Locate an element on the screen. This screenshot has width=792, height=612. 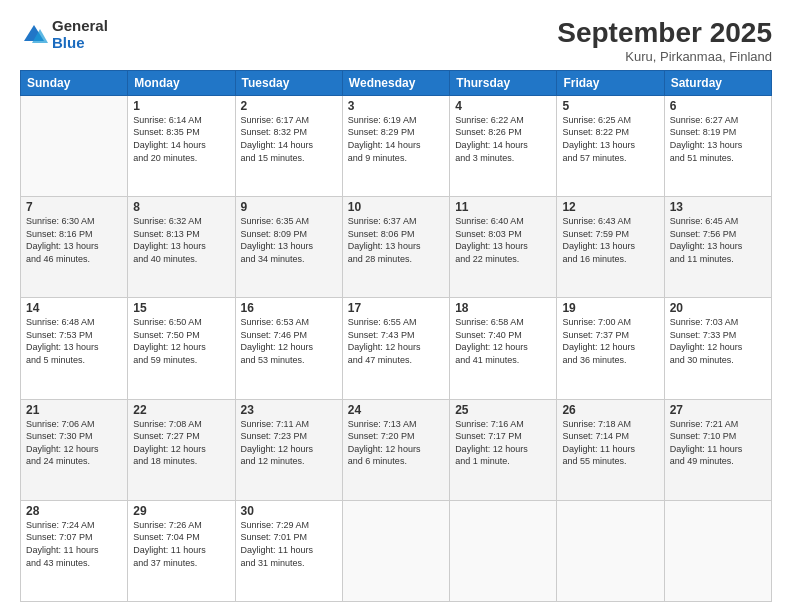
day-number: 29 is located at coordinates (181, 511).